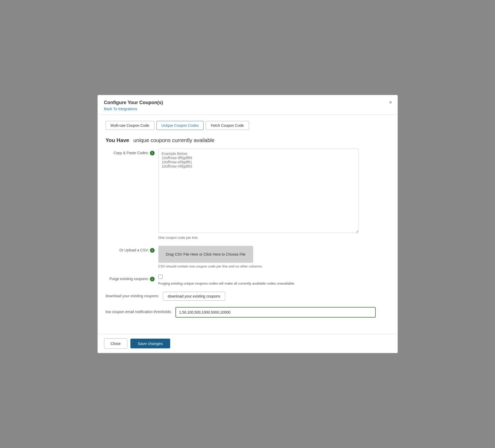 The height and width of the screenshot is (448, 495). I want to click on you-have-suffix: unique coupons currently available, so click(174, 140).